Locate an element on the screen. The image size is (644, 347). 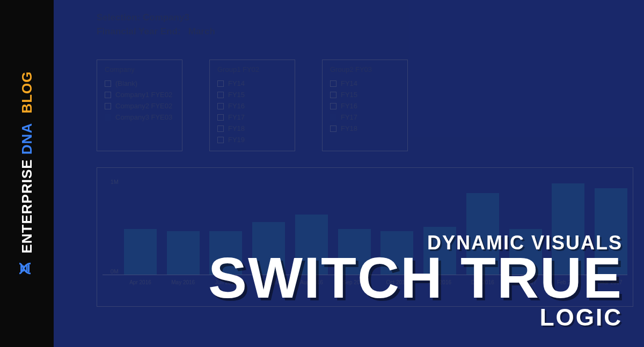
logo-text: ENTERPRISE DNA BLOG is located at coordinates (27, 162).